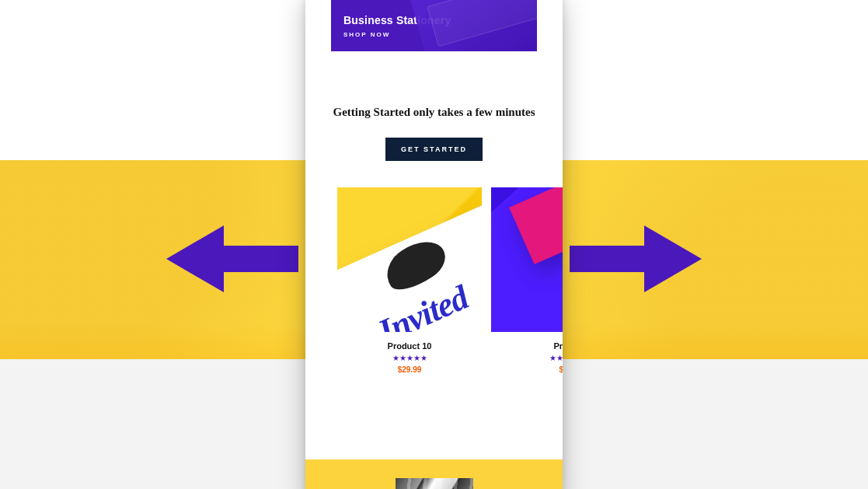  Describe the element at coordinates (410, 358) in the screenshot. I see `product-rating: ★★★★★` at that location.